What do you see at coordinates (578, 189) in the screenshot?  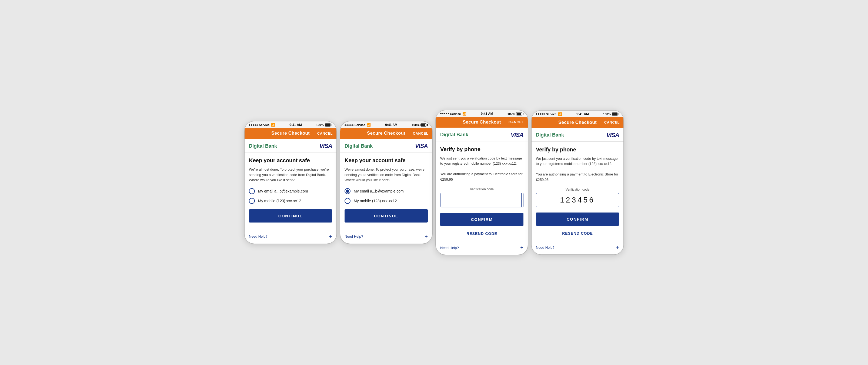 I see `verify-label-4: Verification code` at bounding box center [578, 189].